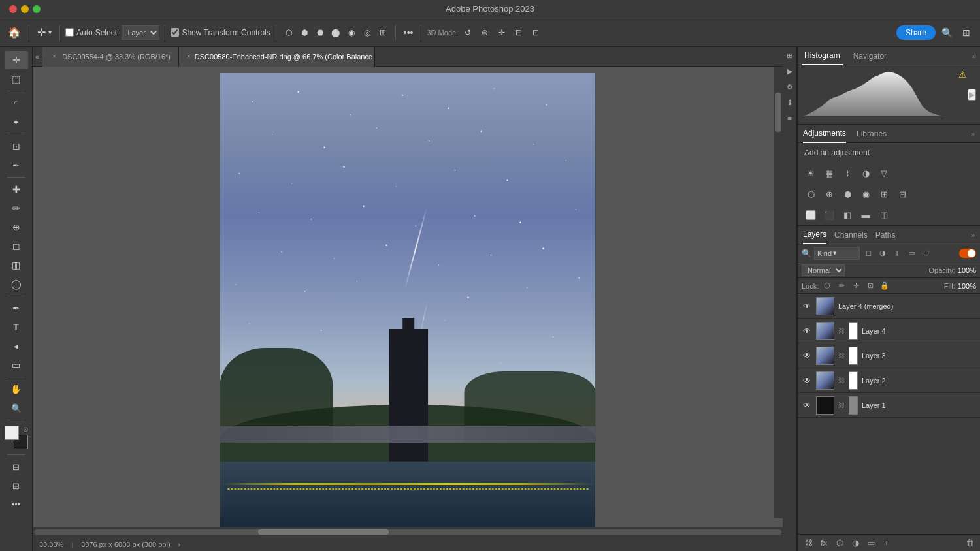 This screenshot has width=980, height=551. What do you see at coordinates (866, 215) in the screenshot?
I see `gradient-map-btn: ▬` at bounding box center [866, 215].